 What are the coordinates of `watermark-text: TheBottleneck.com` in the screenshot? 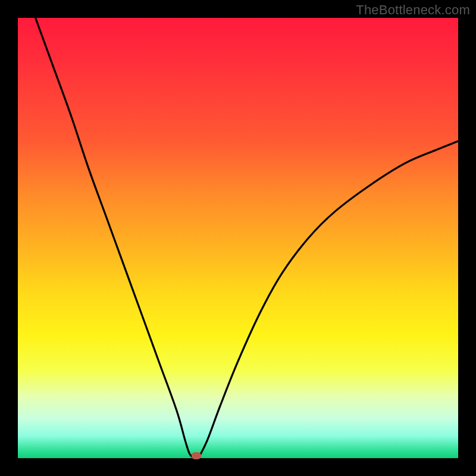 It's located at (413, 10).